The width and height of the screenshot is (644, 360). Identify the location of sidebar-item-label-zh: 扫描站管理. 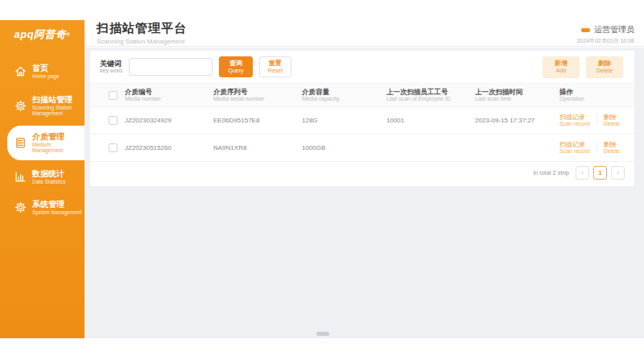
(57, 100).